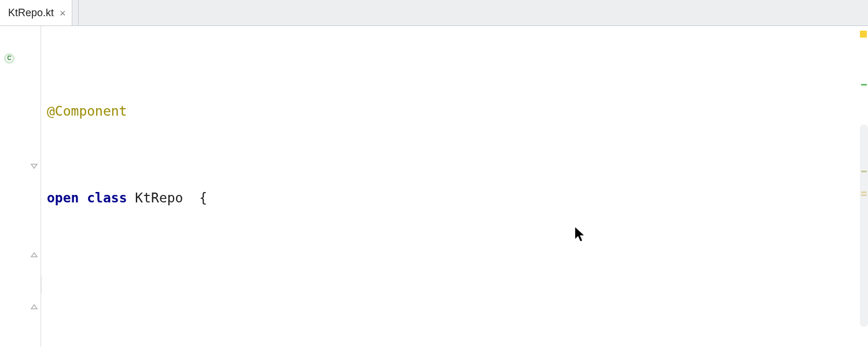 Image resolution: width=868 pixels, height=347 pixels. Describe the element at coordinates (21, 186) in the screenshot. I see `editor-gutter: C` at that location.